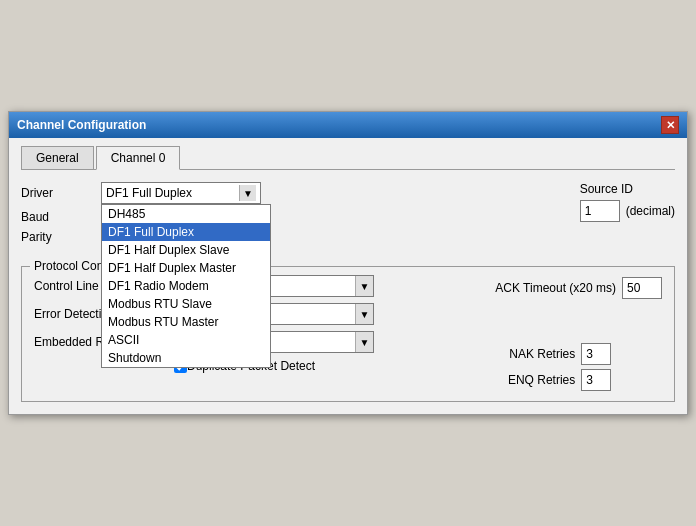  Describe the element at coordinates (606, 189) in the screenshot. I see `source-id-label: Source ID` at that location.